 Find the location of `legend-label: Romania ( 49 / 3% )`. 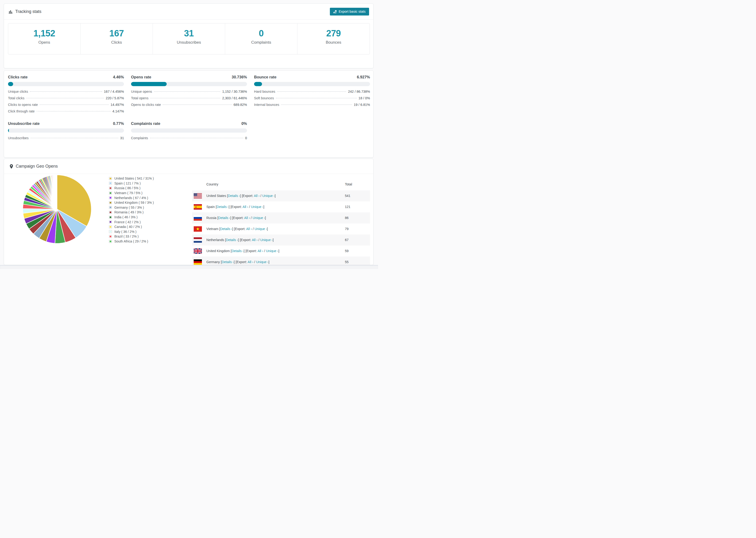

legend-label: Romania ( 49 / 3% ) is located at coordinates (129, 212).